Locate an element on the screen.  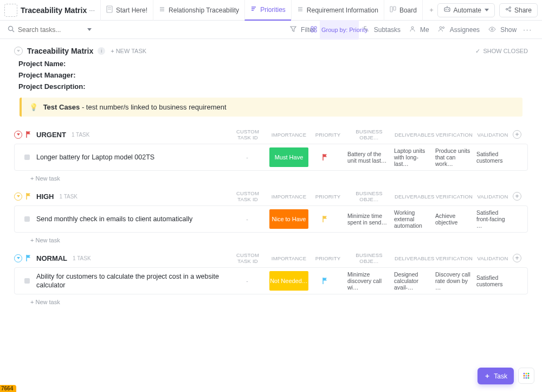
cell-deliverables: Laptop units with long-last… is located at coordinates (412, 157).